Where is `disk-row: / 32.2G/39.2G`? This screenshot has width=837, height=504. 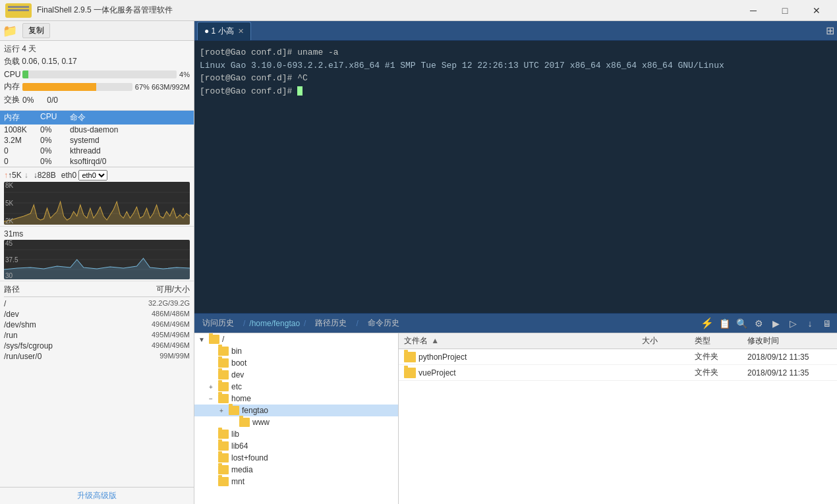
disk-row: / 32.2G/39.2G is located at coordinates (97, 304).